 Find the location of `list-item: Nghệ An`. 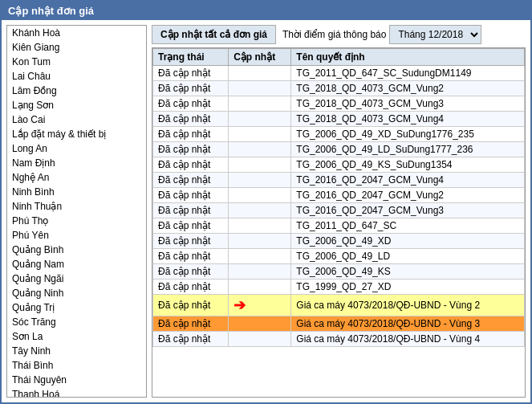

list-item: Nghệ An is located at coordinates (77, 178).